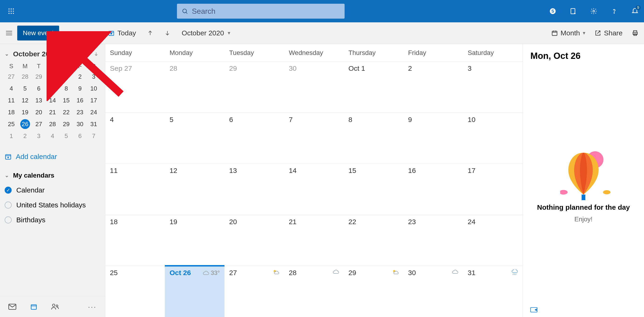  Describe the element at coordinates (66, 124) in the screenshot. I see `mini-day: 29` at that location.